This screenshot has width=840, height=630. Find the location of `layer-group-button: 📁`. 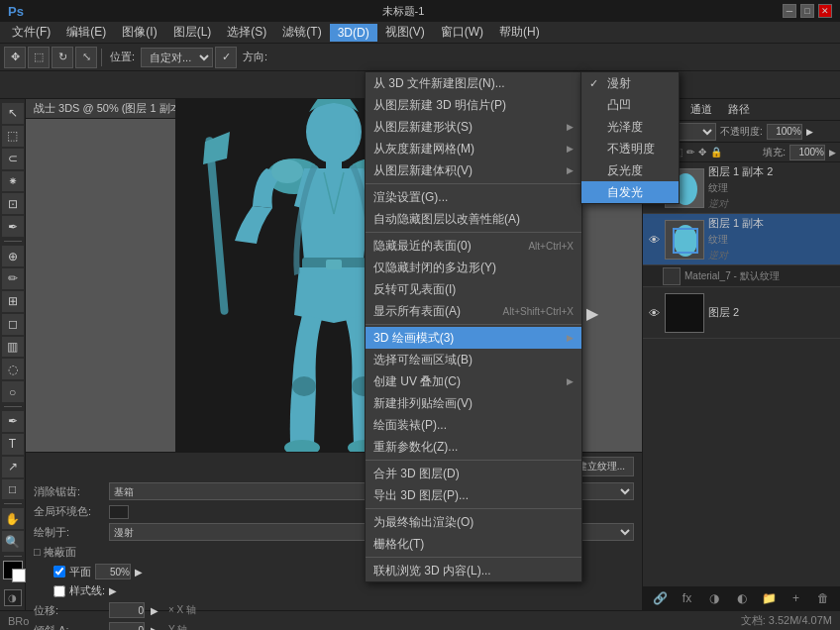

layer-group-button: 📁 is located at coordinates (769, 598).